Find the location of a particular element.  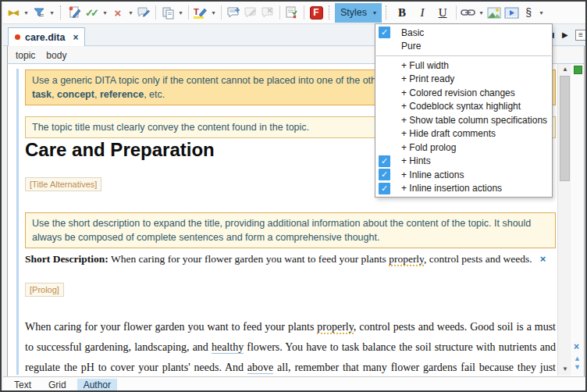

tab-care-dita: care.dita × is located at coordinates (47, 37).